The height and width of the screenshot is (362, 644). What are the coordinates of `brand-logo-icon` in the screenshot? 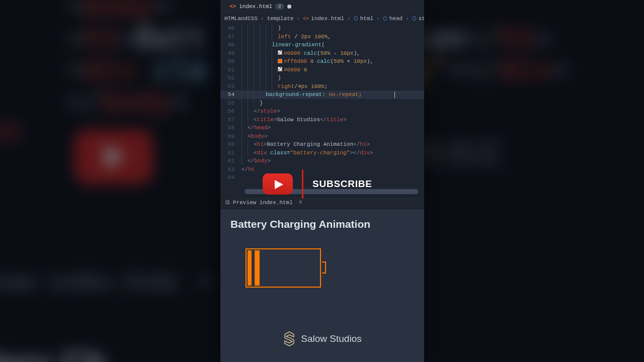 It's located at (289, 339).